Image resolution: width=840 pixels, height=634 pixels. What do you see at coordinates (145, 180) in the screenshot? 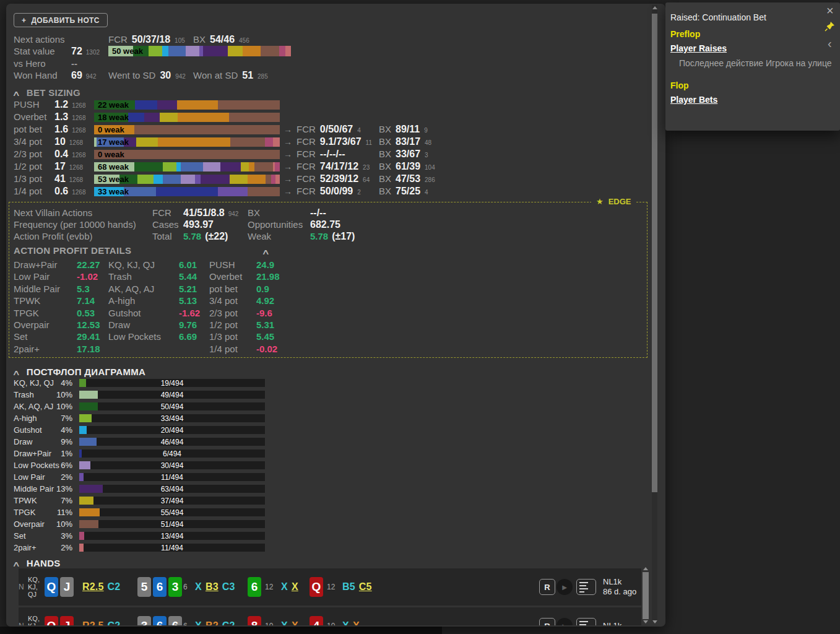
I see `bar-segment-ahigh` at bounding box center [145, 180].